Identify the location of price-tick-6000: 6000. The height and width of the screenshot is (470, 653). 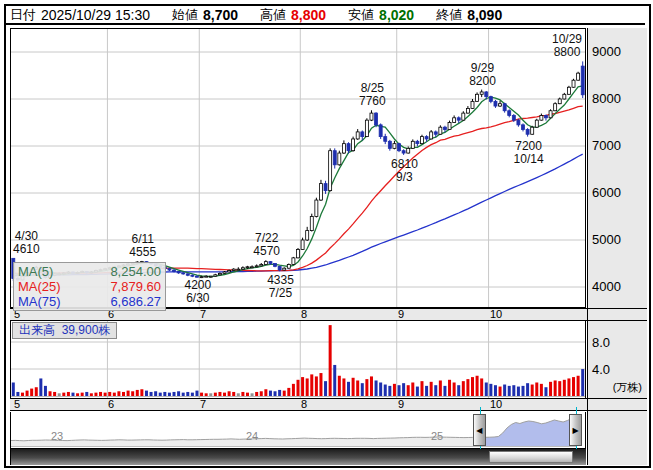
(606, 192).